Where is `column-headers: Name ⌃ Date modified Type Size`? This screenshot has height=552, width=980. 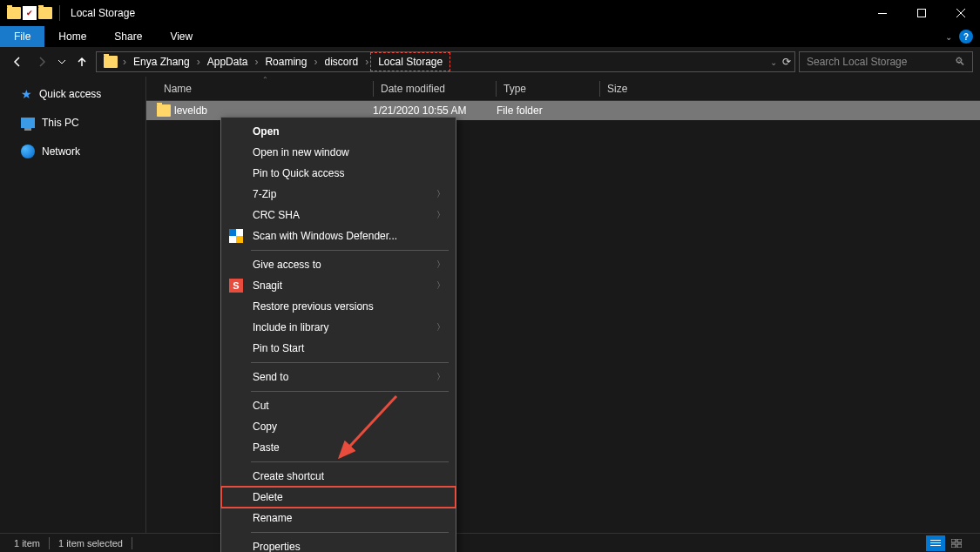 column-headers: Name ⌃ Date modified Type Size is located at coordinates (563, 89).